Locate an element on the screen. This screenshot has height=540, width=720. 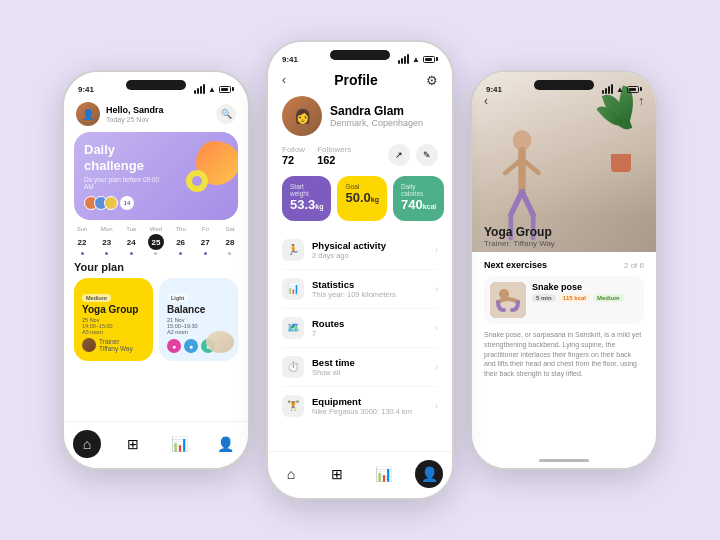
day-label-sun: Sun is located at coordinates (82, 229).